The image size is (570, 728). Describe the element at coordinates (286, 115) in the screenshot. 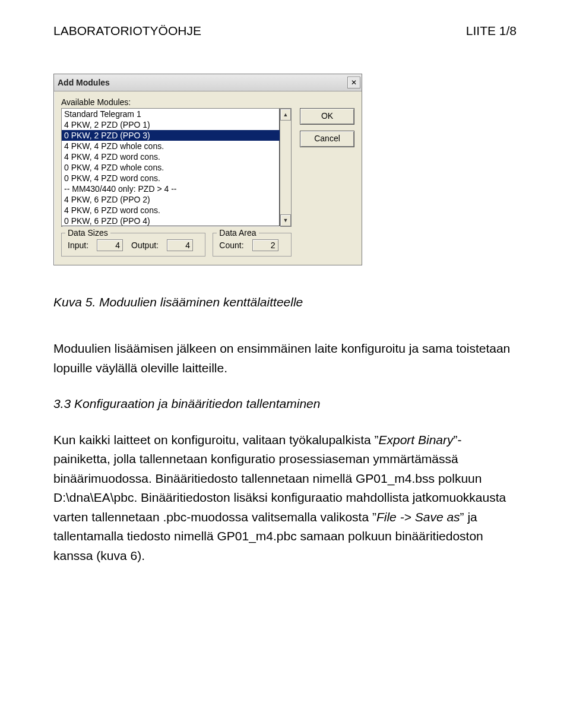

I see `chevron-up-icon: ▲` at that location.